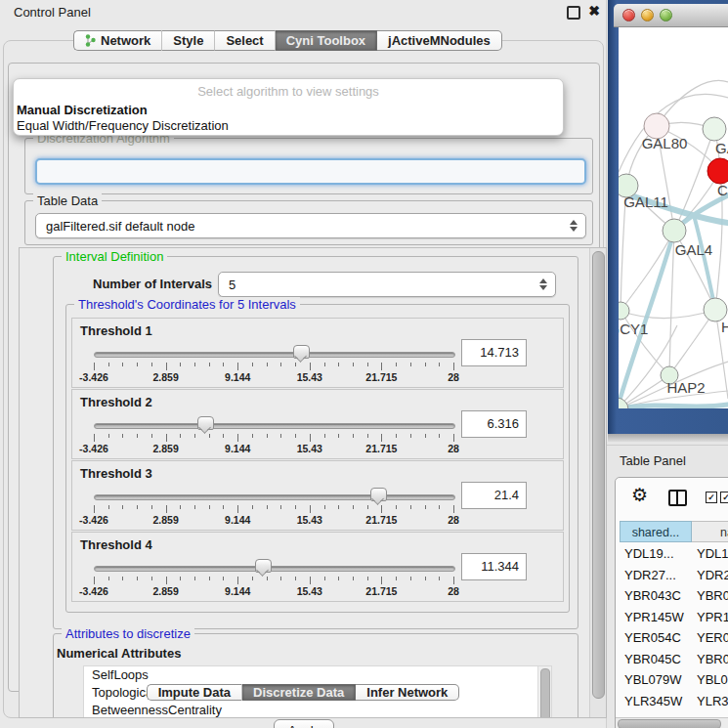 This screenshot has height=728, width=728. What do you see at coordinates (194, 692) in the screenshot?
I see `tab-impute-data: Impute Data` at bounding box center [194, 692].